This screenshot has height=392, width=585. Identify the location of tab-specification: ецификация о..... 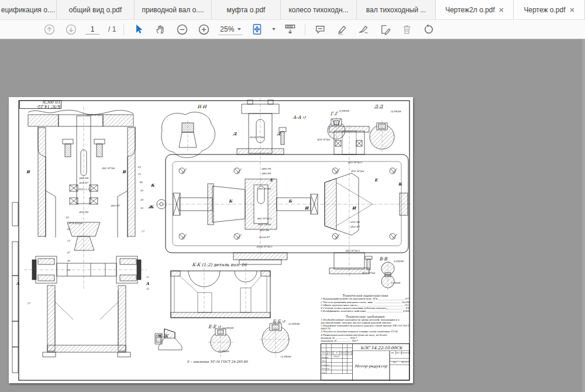
(28, 9).